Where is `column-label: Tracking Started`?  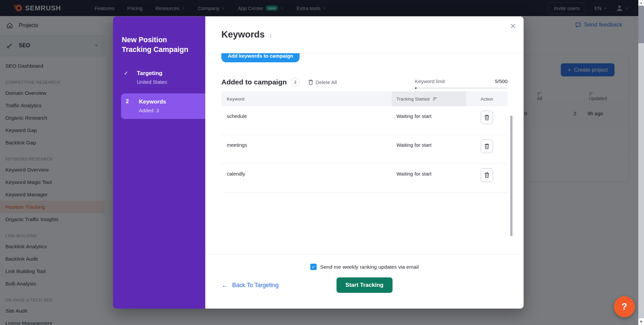
column-label: Tracking Started is located at coordinates (413, 99).